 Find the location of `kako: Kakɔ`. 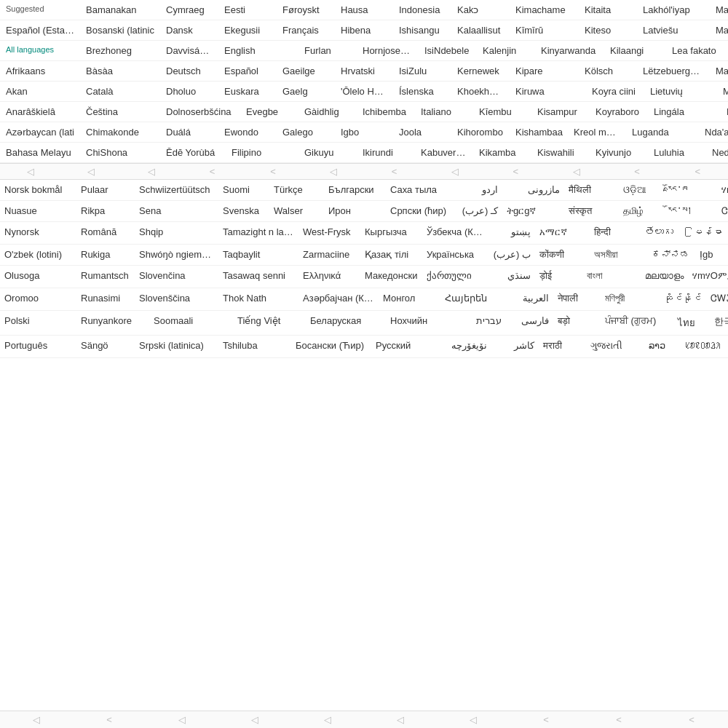

kako: Kakɔ is located at coordinates (480, 10).